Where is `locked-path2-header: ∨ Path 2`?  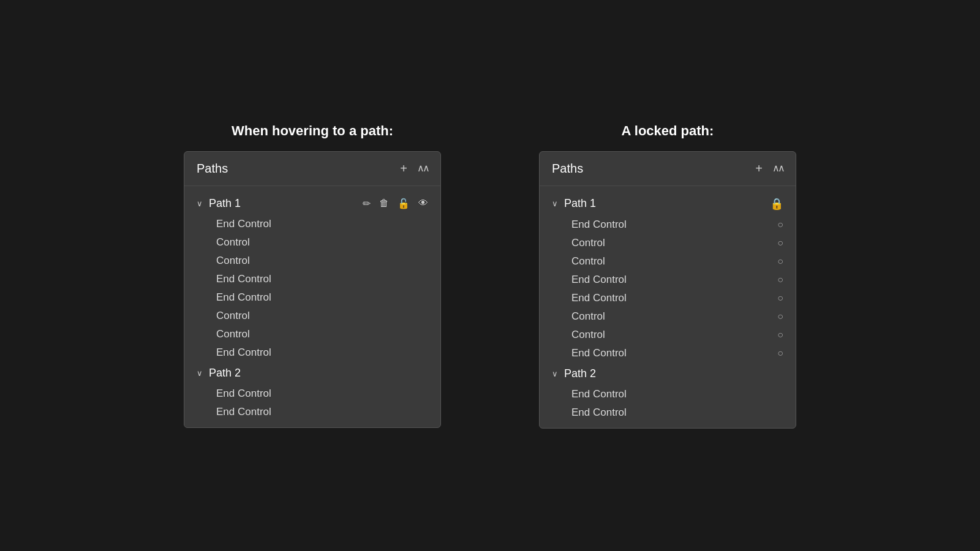 locked-path2-header: ∨ Path 2 is located at coordinates (668, 373).